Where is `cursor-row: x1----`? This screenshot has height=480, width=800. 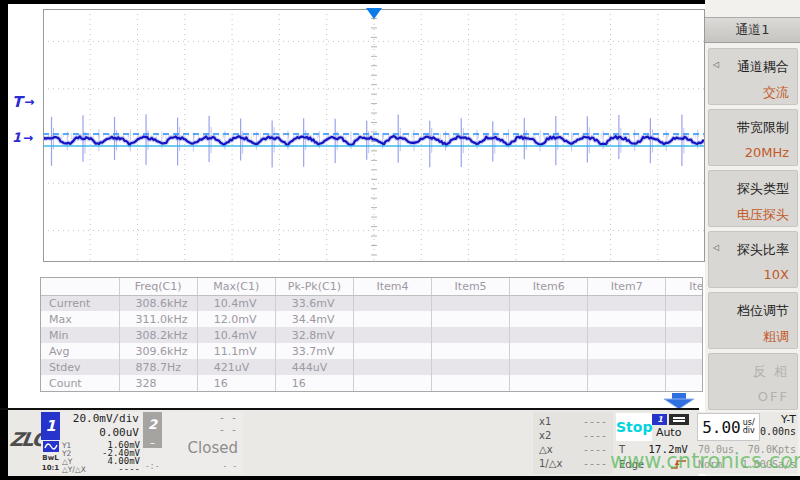 cursor-row: x1---- is located at coordinates (573, 421).